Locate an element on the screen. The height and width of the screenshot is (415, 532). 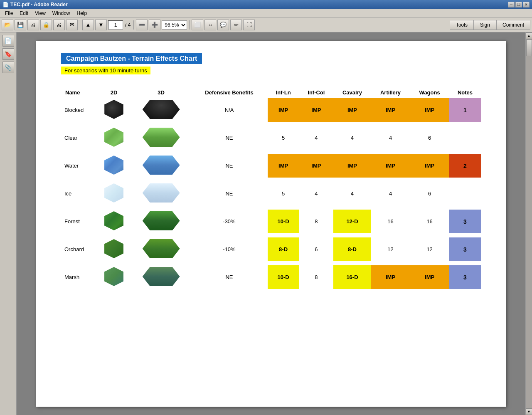
comment-button: Comment is located at coordinates (513, 25).